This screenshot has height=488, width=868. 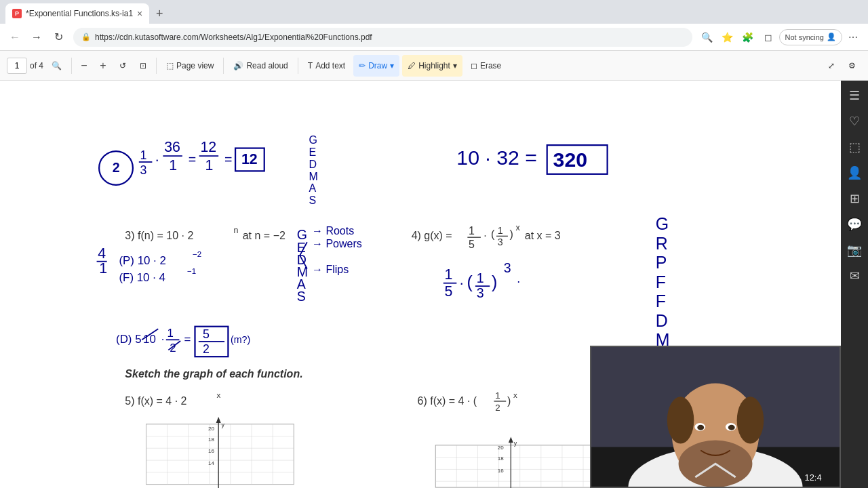 What do you see at coordinates (15, 37) in the screenshot?
I see `back-button: ←` at bounding box center [15, 37].